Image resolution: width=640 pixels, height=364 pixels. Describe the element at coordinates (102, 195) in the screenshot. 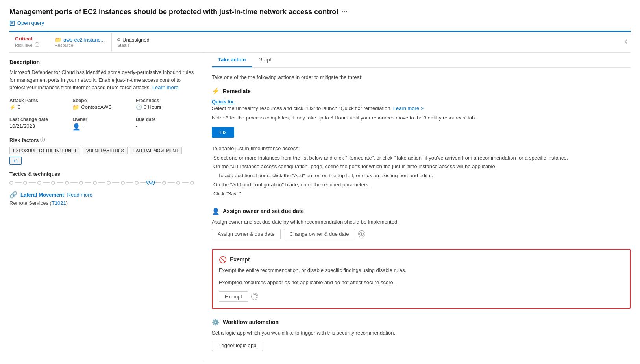

I see `lateral-movement-row: 🔗 Lateral Movement Read more` at that location.